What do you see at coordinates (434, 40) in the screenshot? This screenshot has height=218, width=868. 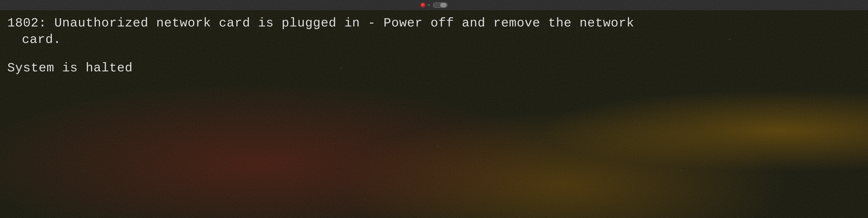 I see `error-message-line2: card.` at bounding box center [434, 40].